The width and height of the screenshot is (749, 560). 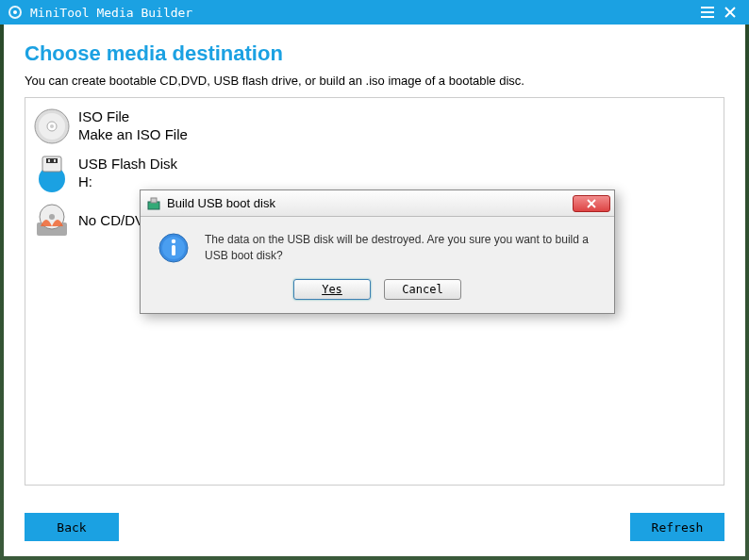 I want to click on dialog-button-row: Yes Cancel, so click(x=377, y=293).